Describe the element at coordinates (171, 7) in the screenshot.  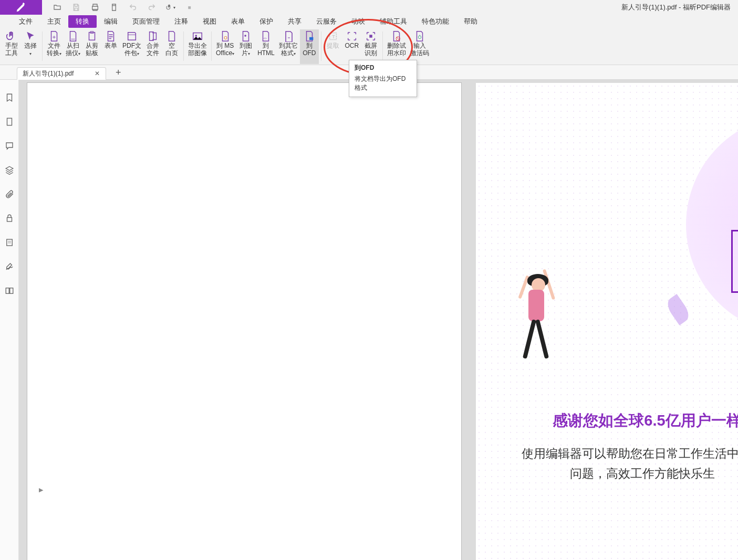
I see `hand-pan-icon: ▾` at that location.